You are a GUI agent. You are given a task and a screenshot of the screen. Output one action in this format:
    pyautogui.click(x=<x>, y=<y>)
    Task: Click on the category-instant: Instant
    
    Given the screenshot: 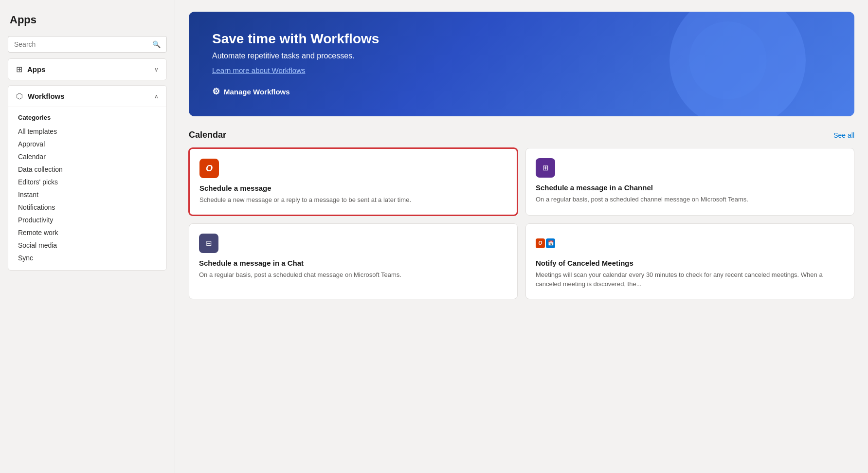 What is the action you would take?
    pyautogui.click(x=88, y=195)
    